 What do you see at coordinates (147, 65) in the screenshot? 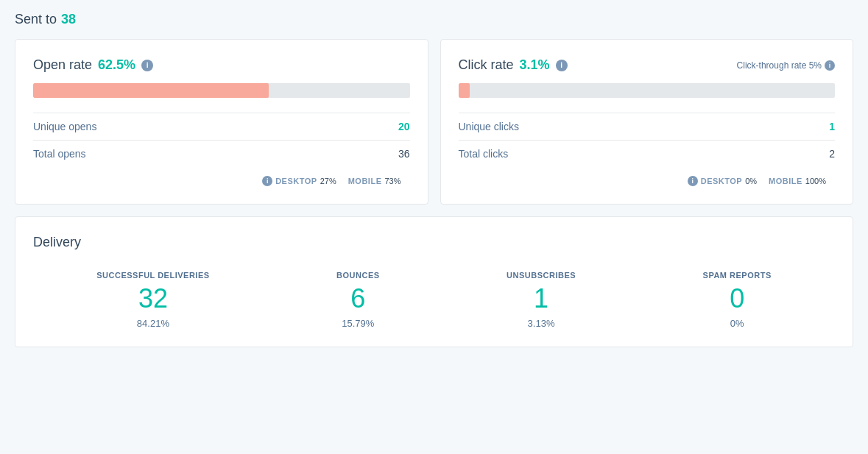
I see `open-rate-info-icon: i` at bounding box center [147, 65].